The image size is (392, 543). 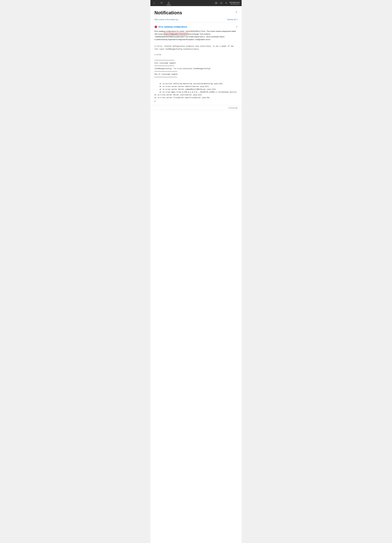 I want to click on dismiss-all-button: Dismiss all ∨, so click(x=233, y=20).